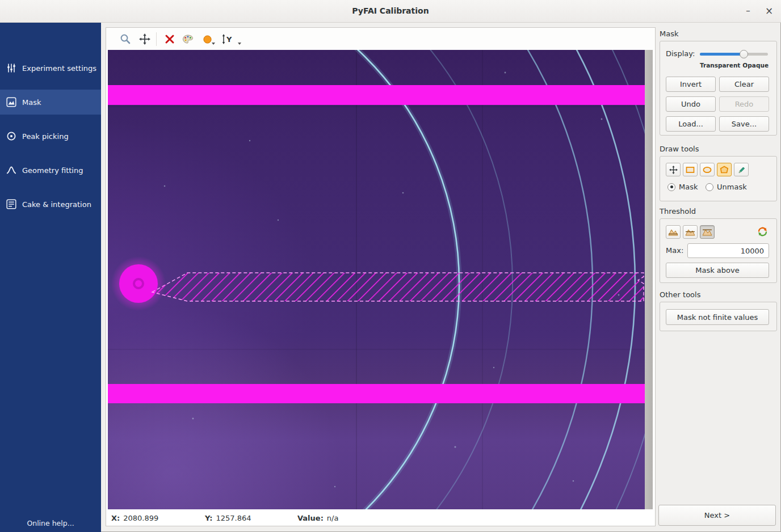  I want to click on mask-radio-control, so click(671, 187).